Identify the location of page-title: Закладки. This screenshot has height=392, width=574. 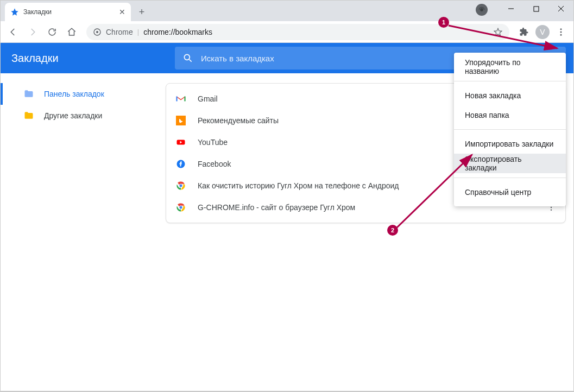
(35, 59).